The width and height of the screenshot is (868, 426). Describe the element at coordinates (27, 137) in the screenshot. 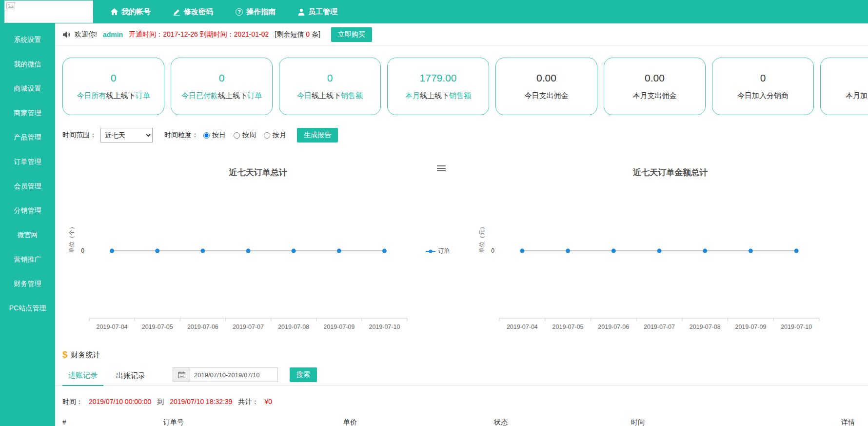

I see `sidebar-item-product-management: 产品管理` at that location.